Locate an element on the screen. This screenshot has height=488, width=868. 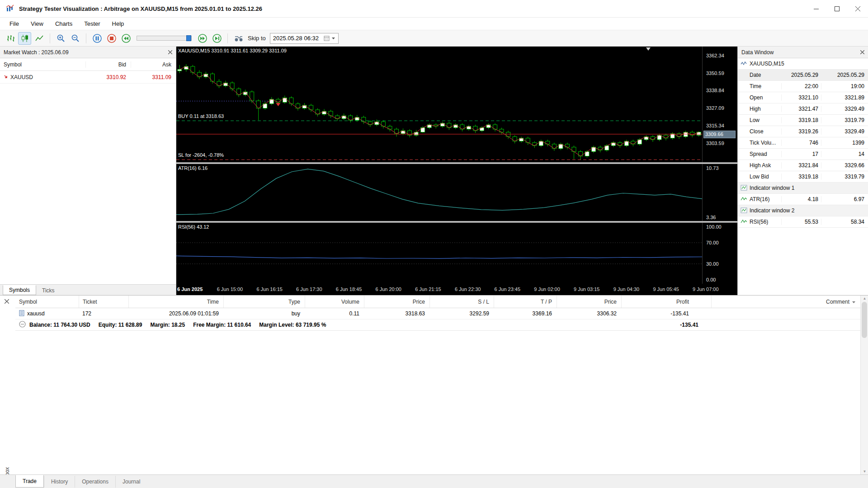
data-window-row: Low Bid3319.183319.79 is located at coordinates (803, 177).